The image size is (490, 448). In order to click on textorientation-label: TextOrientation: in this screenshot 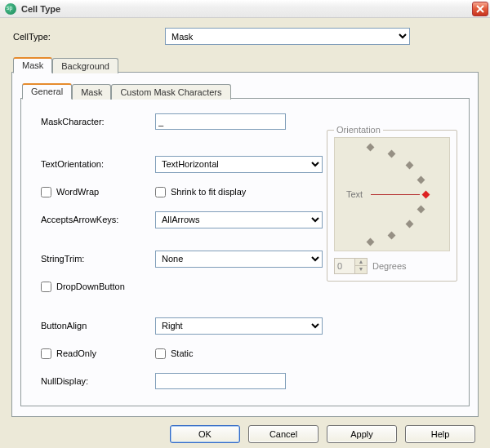, I will do `click(98, 164)`.